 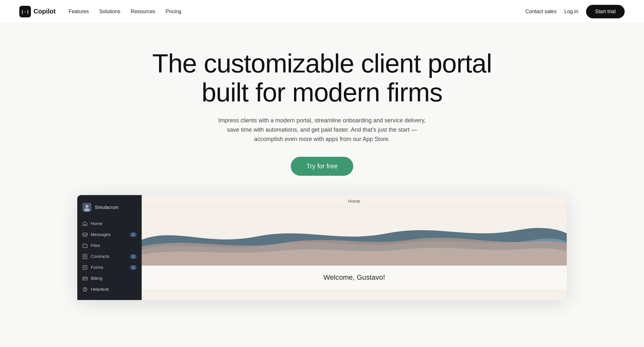 I want to click on sidebar-item-contracts: Contracts 1, so click(x=109, y=257).